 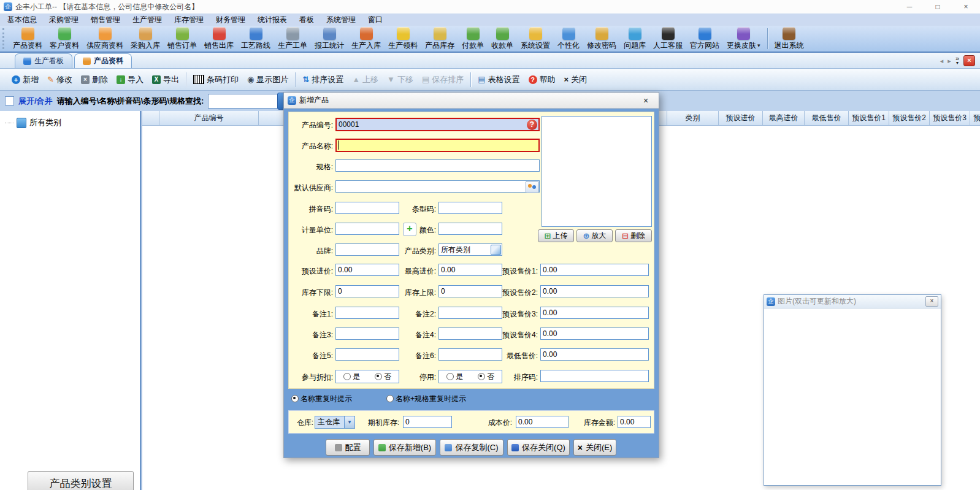 What do you see at coordinates (335, 422) in the screenshot?
I see `warehouse-select: 主仓库 ▾` at bounding box center [335, 422].